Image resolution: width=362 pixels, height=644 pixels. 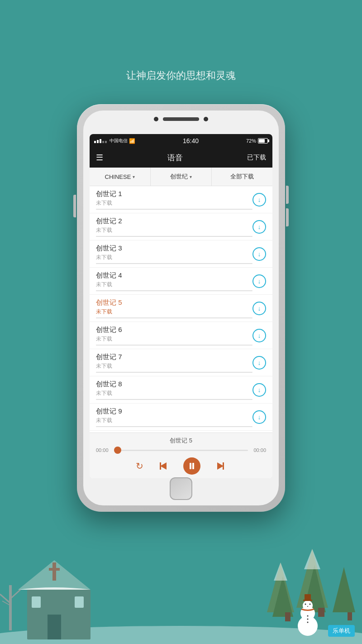 I want to click on track-title-active: 创世记 5, so click(x=174, y=303).